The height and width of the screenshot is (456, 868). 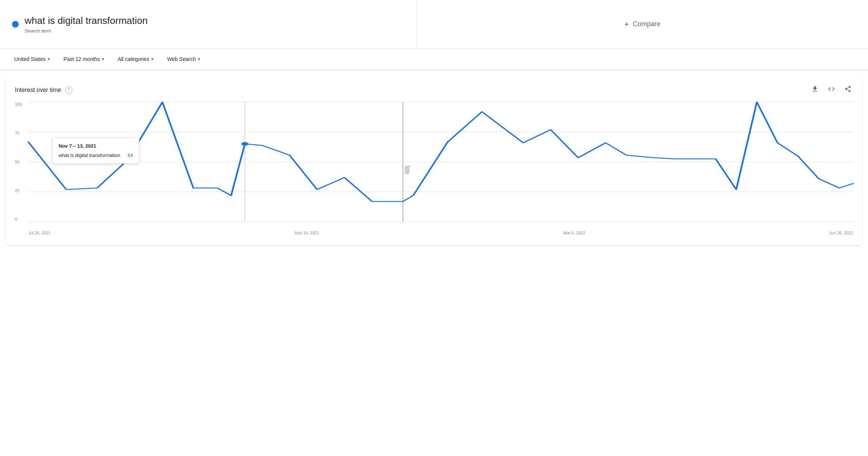 What do you see at coordinates (30, 59) in the screenshot?
I see `location-label: United States` at bounding box center [30, 59].